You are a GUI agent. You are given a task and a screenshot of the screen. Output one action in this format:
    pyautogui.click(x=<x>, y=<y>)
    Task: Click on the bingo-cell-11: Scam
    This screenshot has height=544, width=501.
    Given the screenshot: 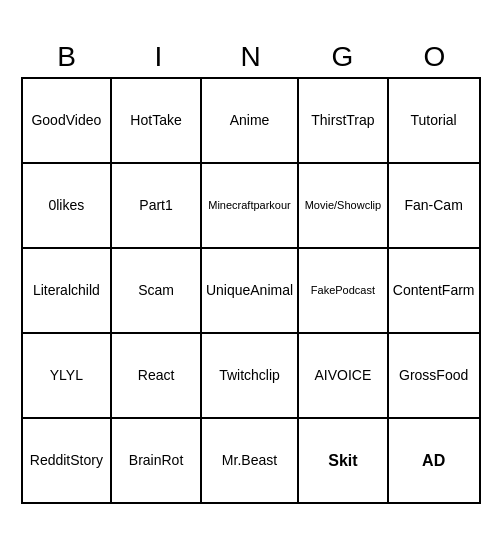 What is the action you would take?
    pyautogui.click(x=157, y=292)
    